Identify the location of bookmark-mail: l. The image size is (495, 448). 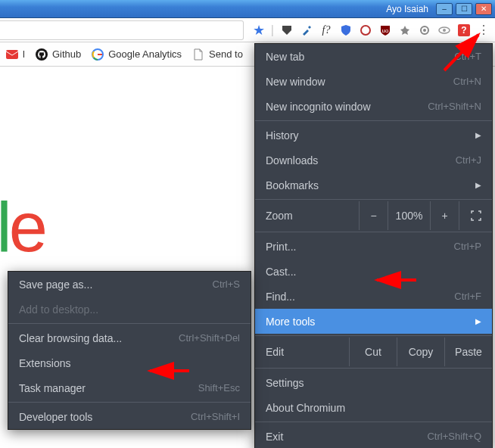
(15, 54).